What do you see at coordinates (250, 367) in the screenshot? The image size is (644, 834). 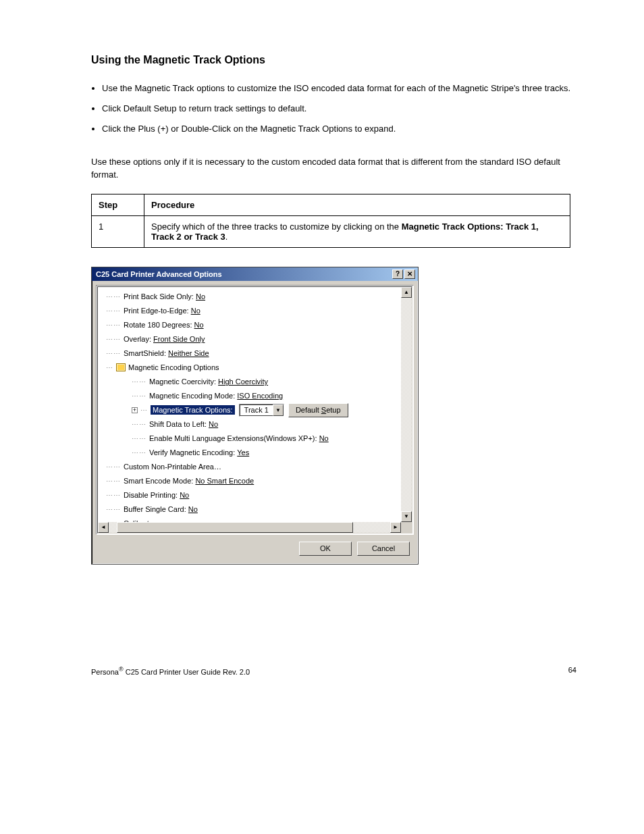 I see `tree-item-magnetic-group: ⋯ Magnetic Encoding Options` at bounding box center [250, 367].